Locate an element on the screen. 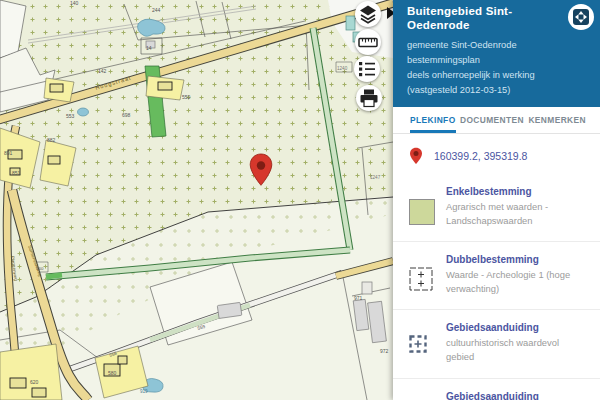 The width and height of the screenshot is (600, 400). cultuurhistorisch-swatch is located at coordinates (418, 344).